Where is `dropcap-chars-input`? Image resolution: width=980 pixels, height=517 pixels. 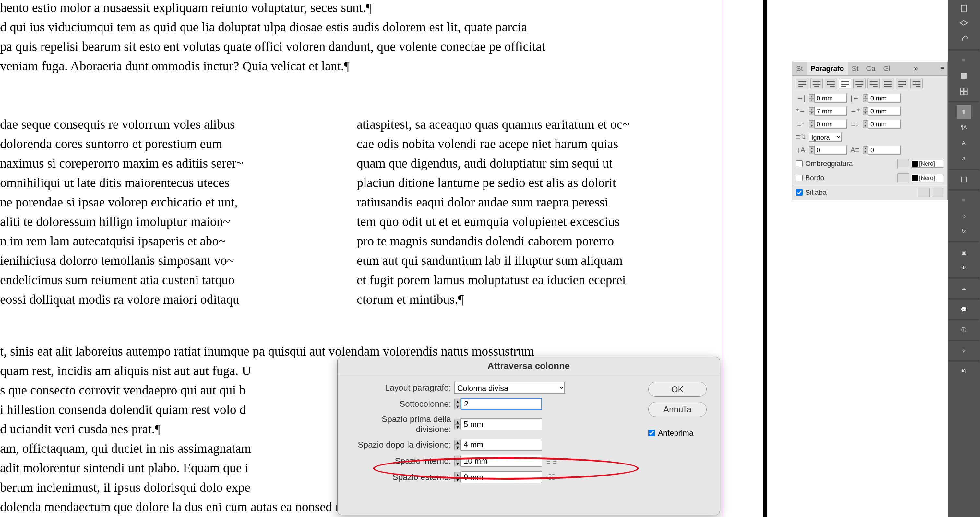 dropcap-chars-input is located at coordinates (884, 150).